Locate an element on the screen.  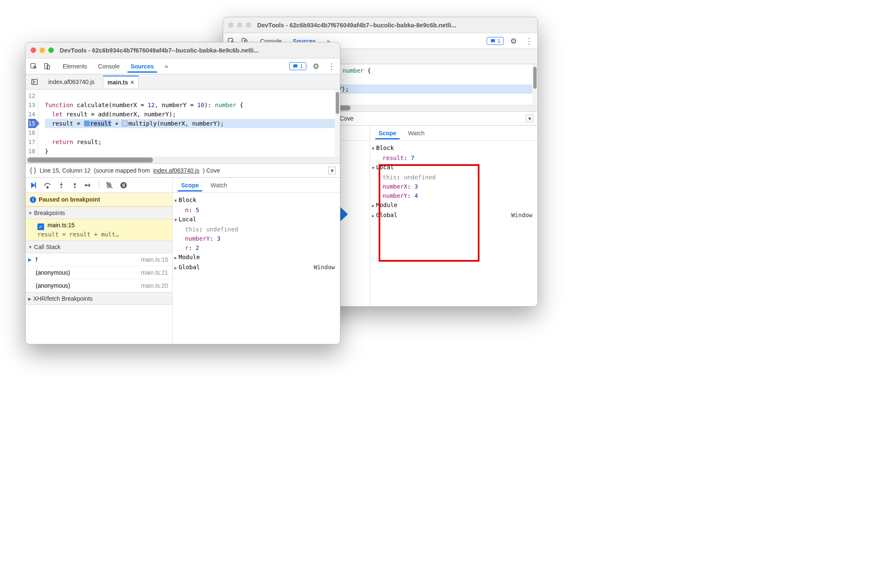
inspect-icon is located at coordinates (34, 66).